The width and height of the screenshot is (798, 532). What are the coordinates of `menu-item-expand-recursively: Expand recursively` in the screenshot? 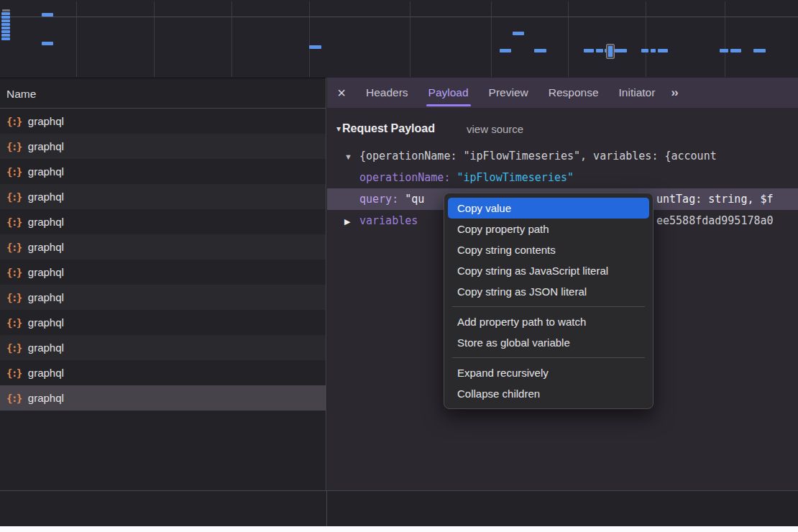 It's located at (549, 372).